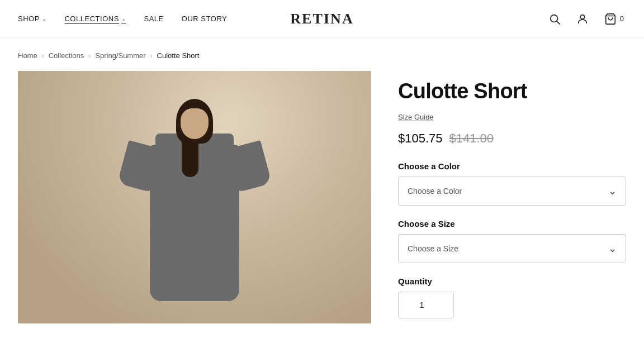 The height and width of the screenshot is (362, 644). I want to click on nav-our-story: OUR STORY, so click(205, 19).